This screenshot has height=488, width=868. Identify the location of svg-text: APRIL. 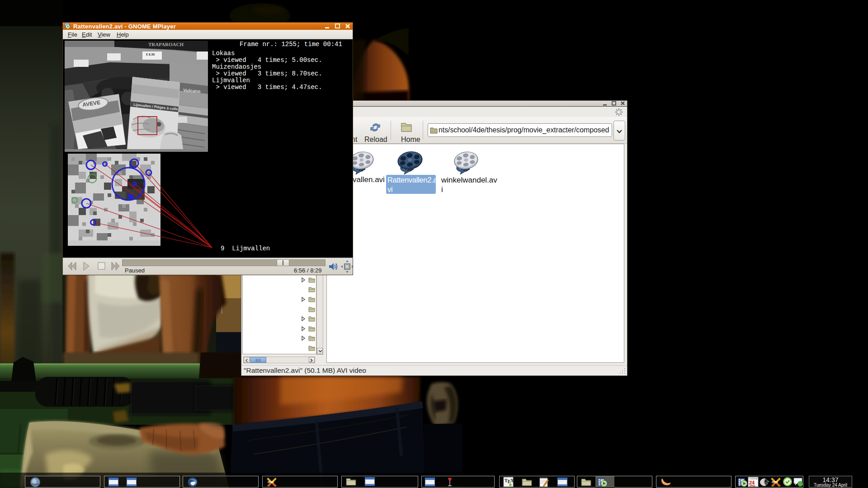
(753, 486).